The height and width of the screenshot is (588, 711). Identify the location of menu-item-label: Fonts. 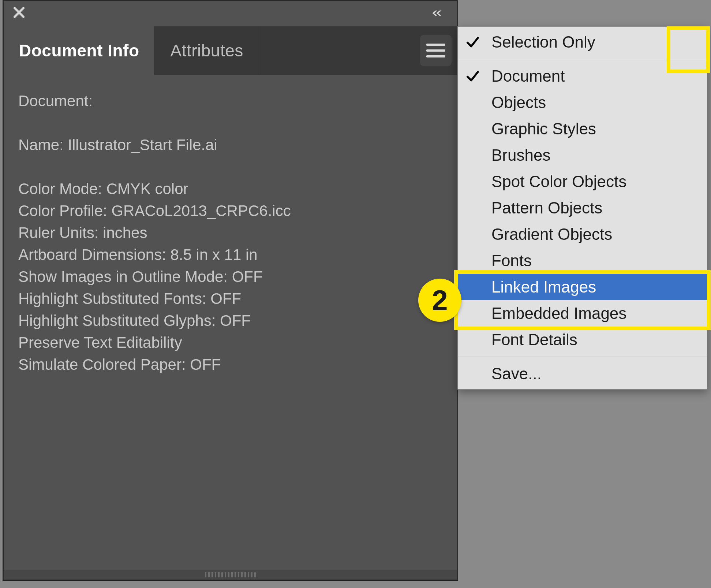
(512, 261).